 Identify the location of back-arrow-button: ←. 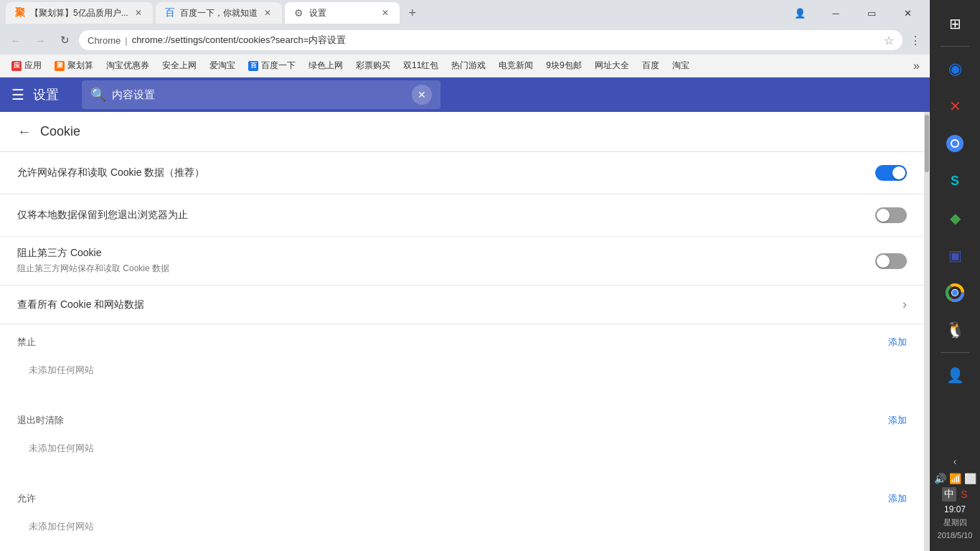
(24, 132).